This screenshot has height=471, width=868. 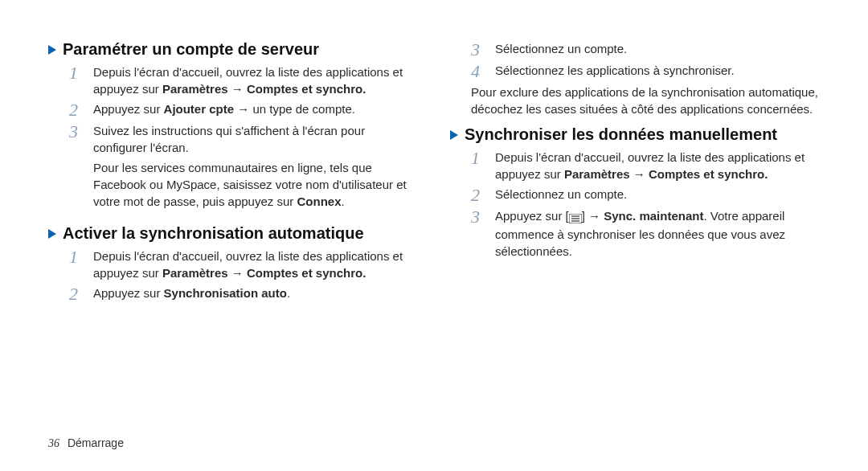 I want to click on step: 2 Appuyez sur Synchronisation auto., so click(x=244, y=294).